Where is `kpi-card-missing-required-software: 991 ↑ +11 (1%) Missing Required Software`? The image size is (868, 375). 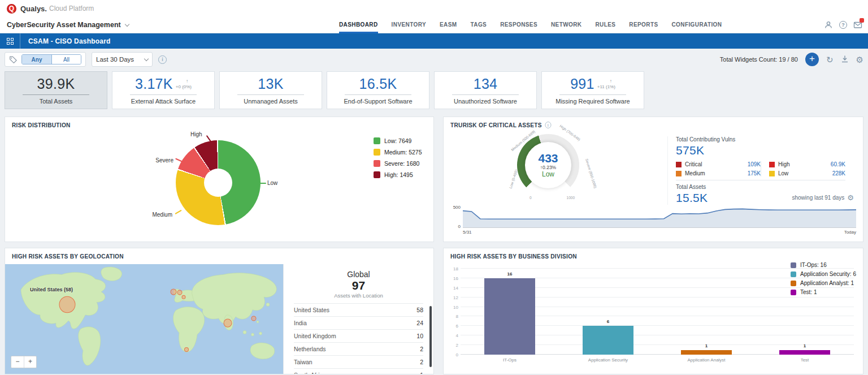
kpi-card-missing-required-software: 991 ↑ +11 (1%) Missing Required Software is located at coordinates (593, 90).